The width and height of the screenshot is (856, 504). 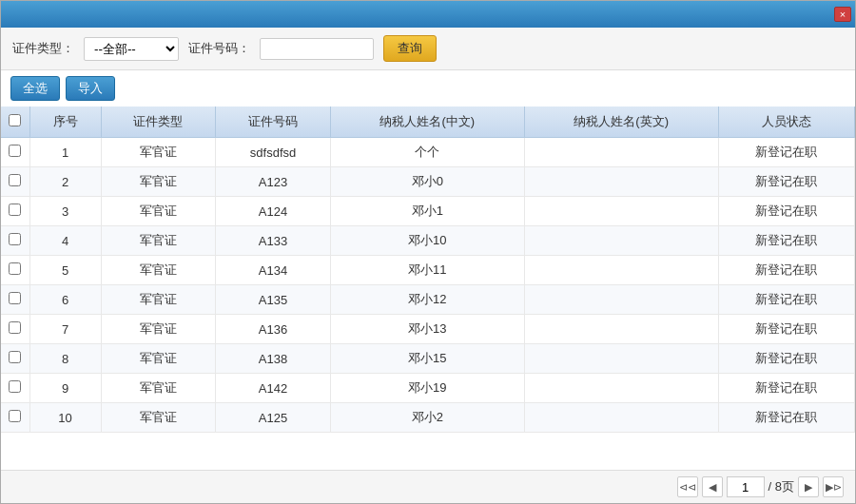 I want to click on table-row: 8军官证A138邓小15新登记在职, so click(x=428, y=359).